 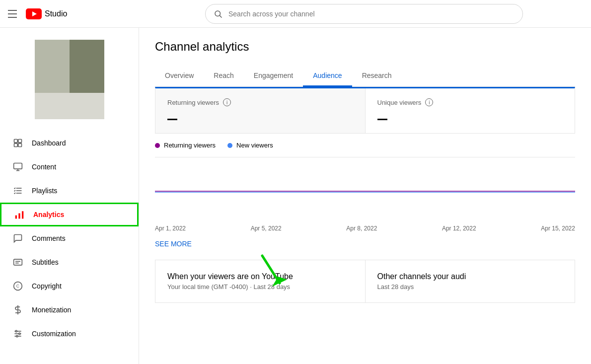 I want to click on svg-text: C, so click(x=18, y=286).